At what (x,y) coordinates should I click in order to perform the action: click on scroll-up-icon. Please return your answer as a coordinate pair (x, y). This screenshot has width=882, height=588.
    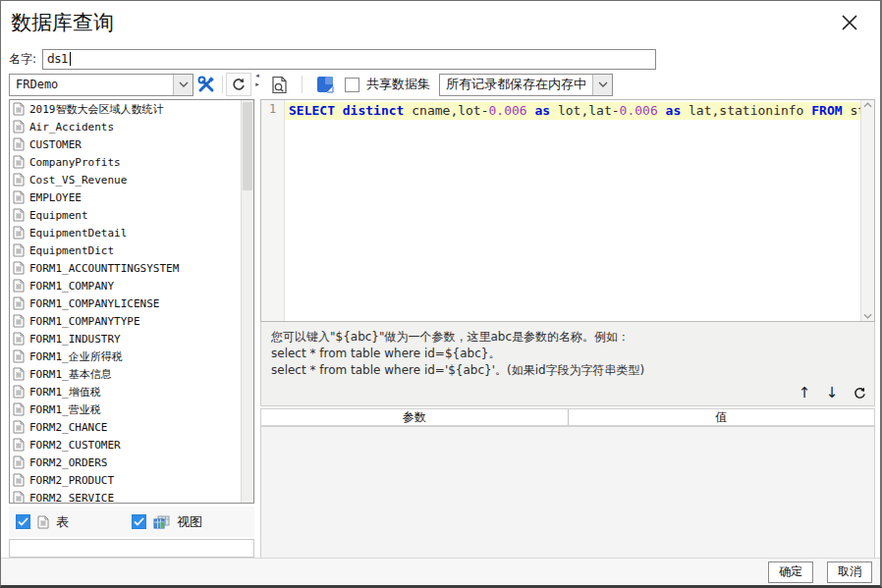
    Looking at the image, I should click on (868, 105).